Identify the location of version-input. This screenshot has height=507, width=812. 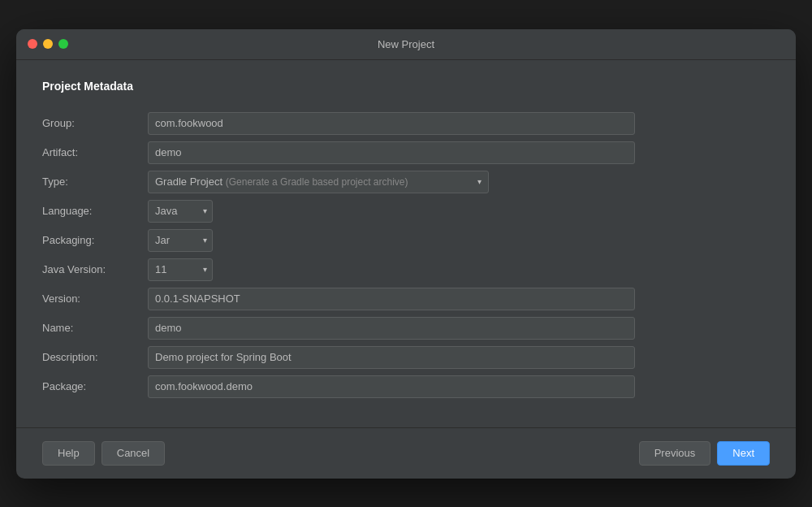
(391, 299).